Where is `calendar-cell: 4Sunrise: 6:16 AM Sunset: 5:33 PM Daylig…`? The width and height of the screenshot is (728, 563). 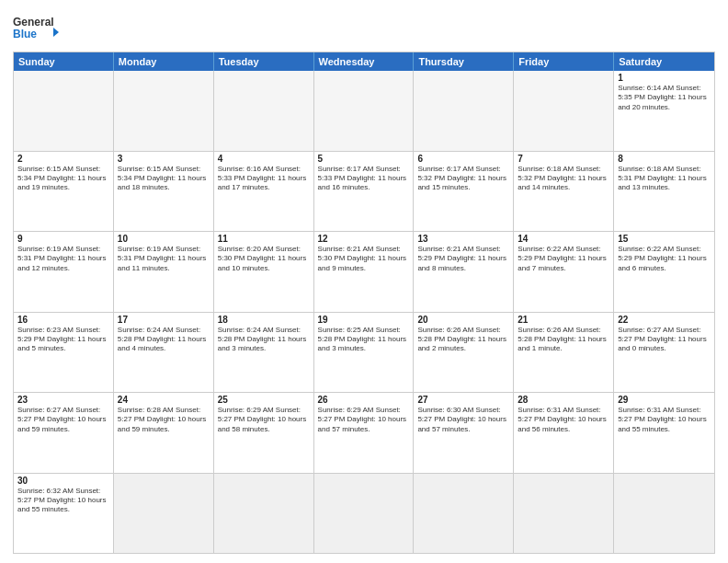
calendar-cell: 4Sunrise: 6:16 AM Sunset: 5:33 PM Daylig… is located at coordinates (265, 191).